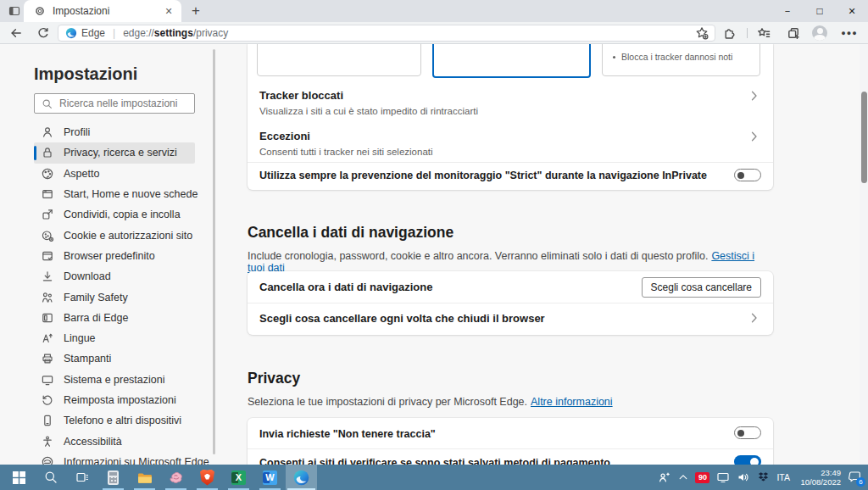  I want to click on strict-inprivate-toggle, so click(748, 175).